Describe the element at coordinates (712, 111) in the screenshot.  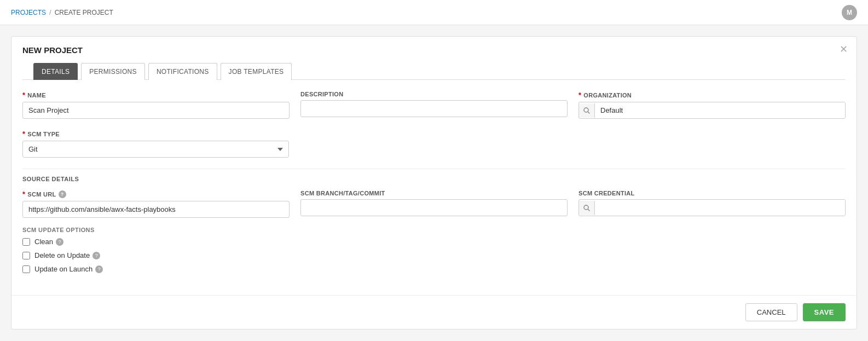
I see `organization-input-wrapper` at that location.